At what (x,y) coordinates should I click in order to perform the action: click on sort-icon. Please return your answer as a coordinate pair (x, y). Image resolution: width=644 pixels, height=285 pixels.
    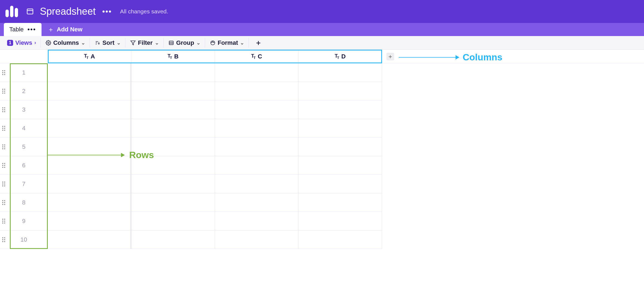
    Looking at the image, I should click on (98, 43).